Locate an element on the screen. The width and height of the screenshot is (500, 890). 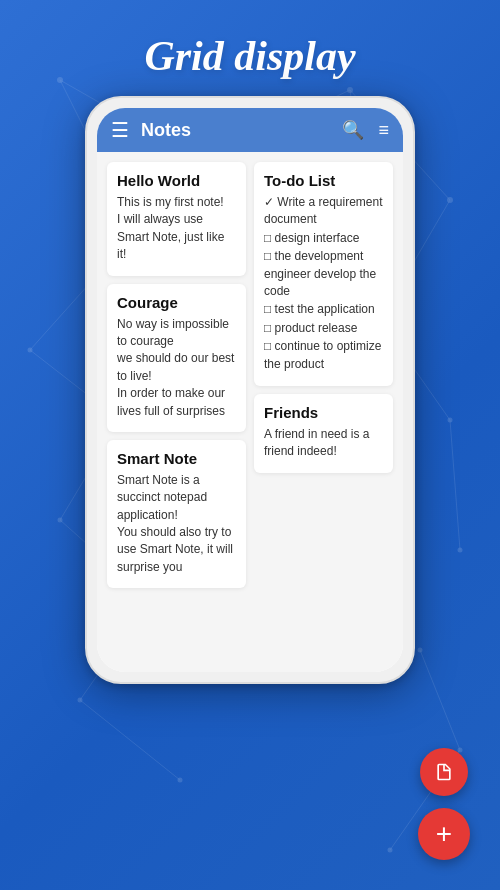
add-fab: + is located at coordinates (444, 834).